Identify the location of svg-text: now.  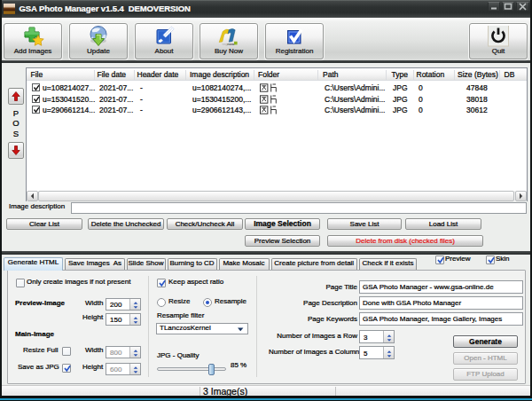
(231, 44).